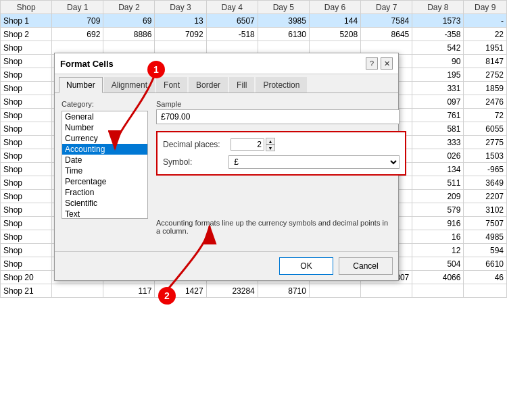  I want to click on cell: 1427, so click(180, 291).